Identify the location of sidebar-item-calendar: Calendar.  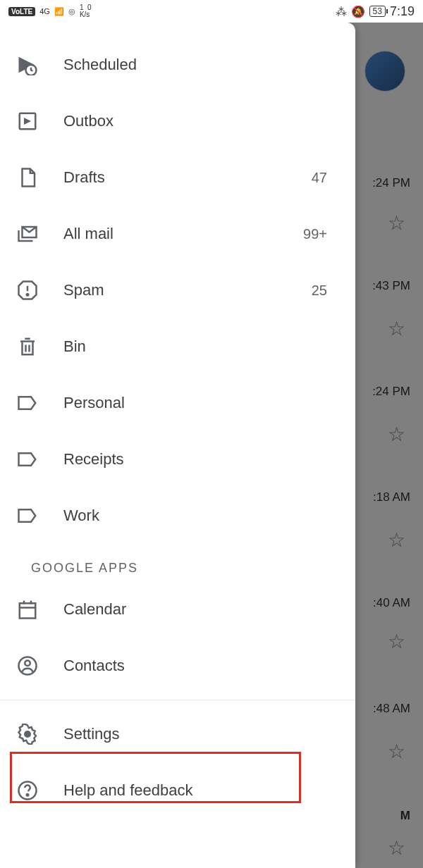
(178, 609).